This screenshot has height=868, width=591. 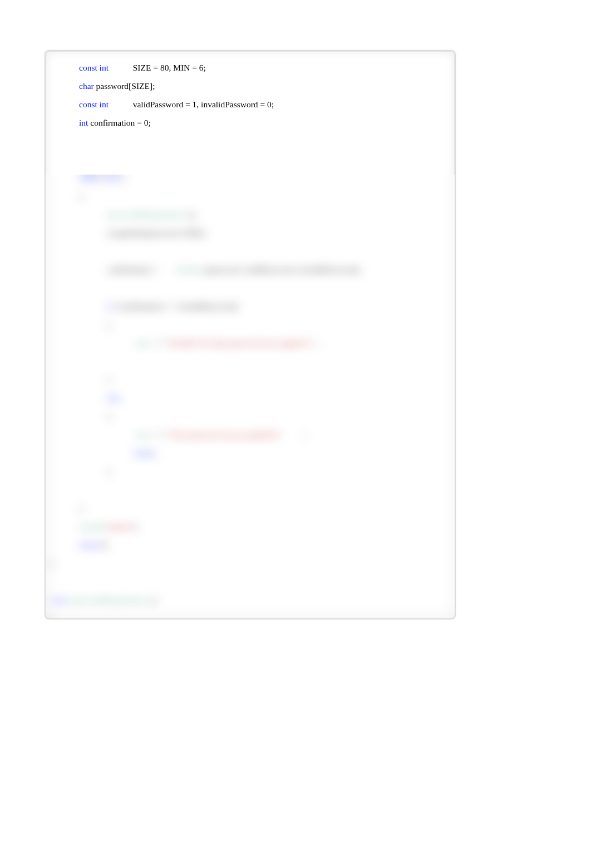 I want to click on function-name: passwordRequirments, so click(x=106, y=599).